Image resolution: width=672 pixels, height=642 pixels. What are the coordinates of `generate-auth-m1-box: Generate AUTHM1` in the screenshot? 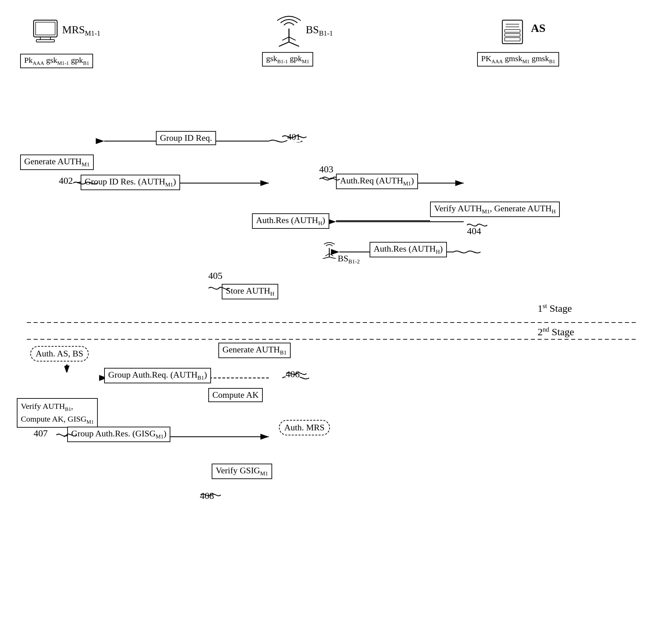 It's located at (57, 162).